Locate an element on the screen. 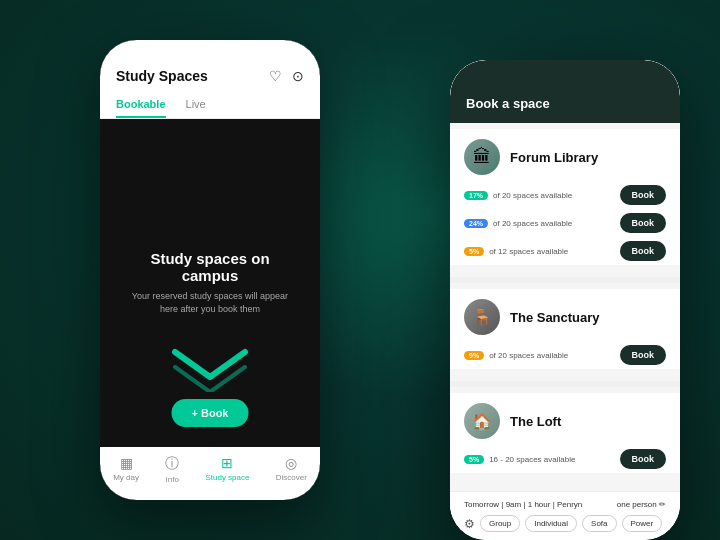 Image resolution: width=720 pixels, height=540 pixels. forum-yellow-badge: 5% is located at coordinates (474, 252).